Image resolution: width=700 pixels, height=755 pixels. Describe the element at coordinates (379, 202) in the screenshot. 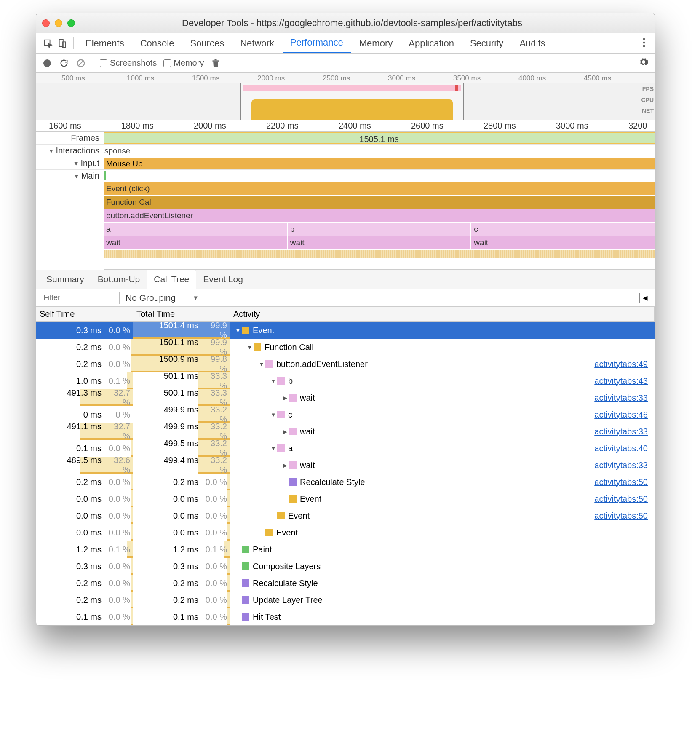

I see `flame-function-call: Function Call` at that location.